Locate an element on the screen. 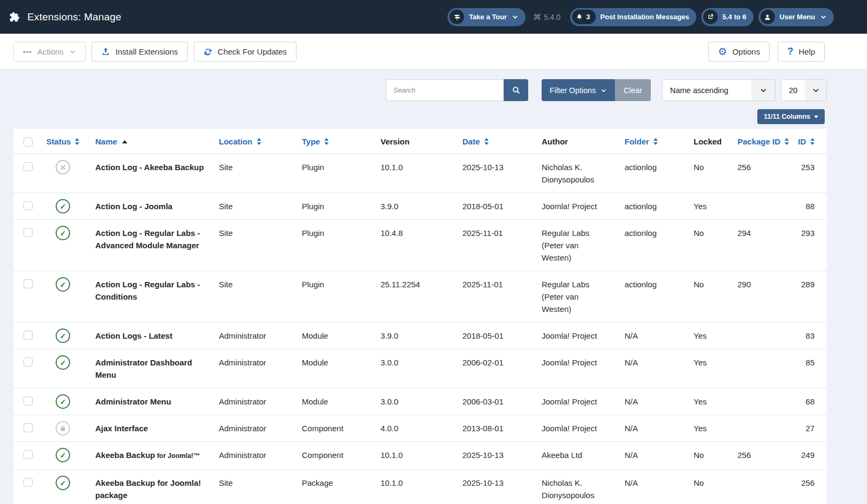  column-header-status: Status is located at coordinates (63, 141).